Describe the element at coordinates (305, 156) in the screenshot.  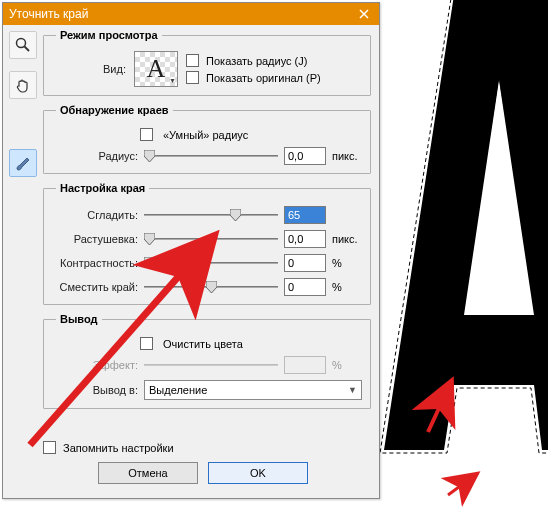
I see `radius-input: 0,0` at that location.